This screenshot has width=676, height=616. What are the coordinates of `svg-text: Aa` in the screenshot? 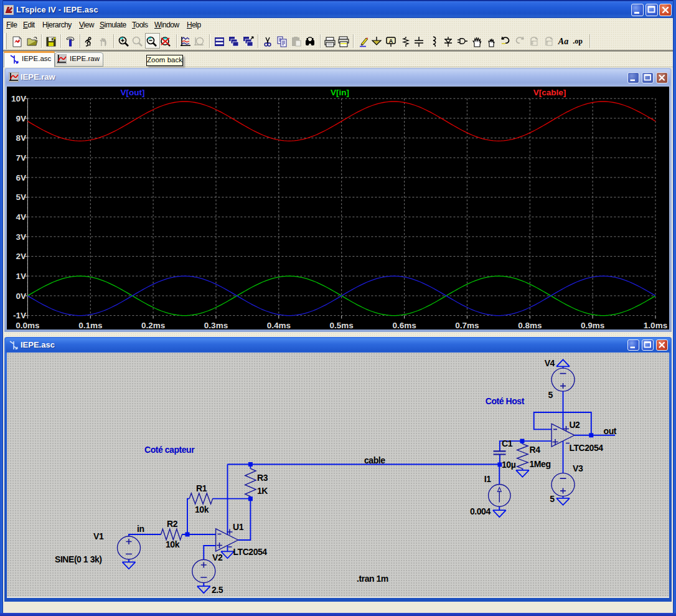 It's located at (563, 41).